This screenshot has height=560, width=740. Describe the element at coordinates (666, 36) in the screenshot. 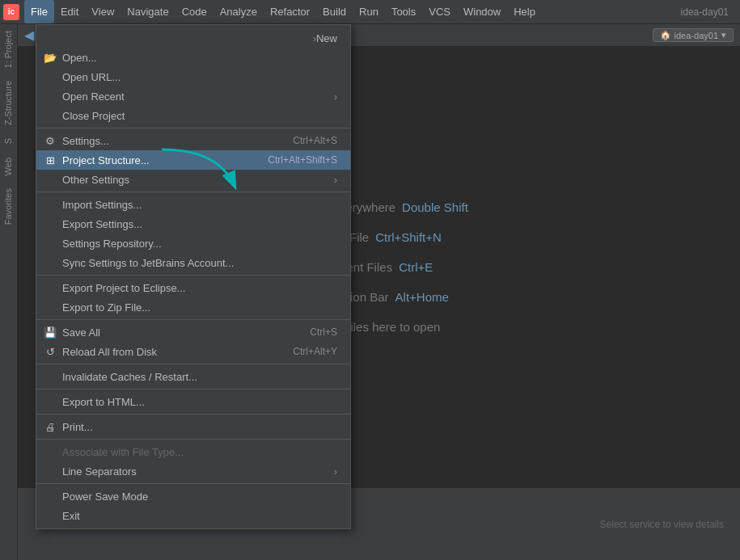

I see `window-icon: 🏠` at that location.